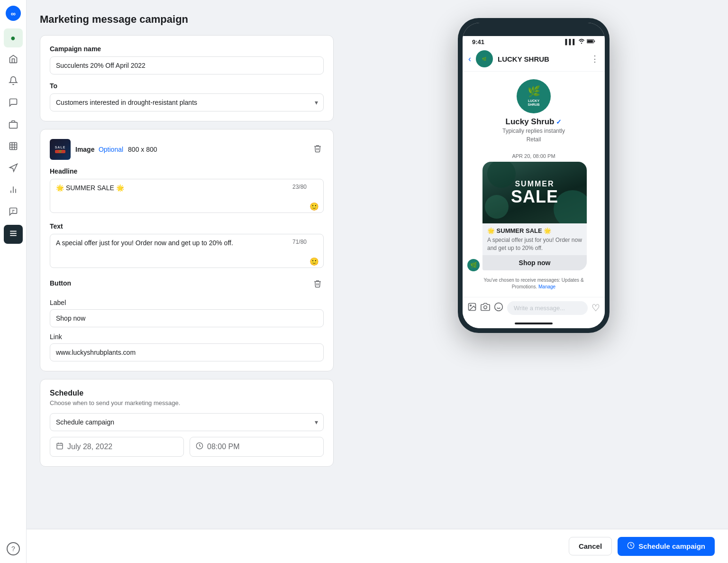  I want to click on image-row: SALE 🌿 Image Optional 800 x 800, so click(187, 149).